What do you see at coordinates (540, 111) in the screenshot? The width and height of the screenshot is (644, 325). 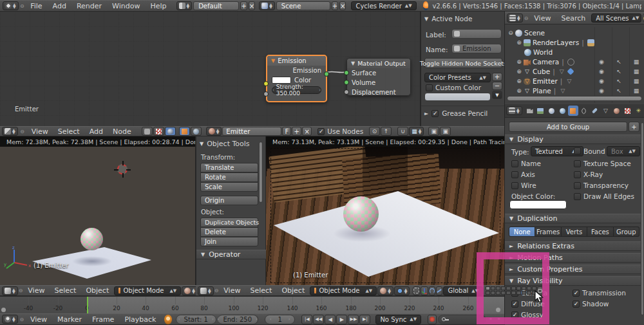 I see `tab-render-layers` at bounding box center [540, 111].